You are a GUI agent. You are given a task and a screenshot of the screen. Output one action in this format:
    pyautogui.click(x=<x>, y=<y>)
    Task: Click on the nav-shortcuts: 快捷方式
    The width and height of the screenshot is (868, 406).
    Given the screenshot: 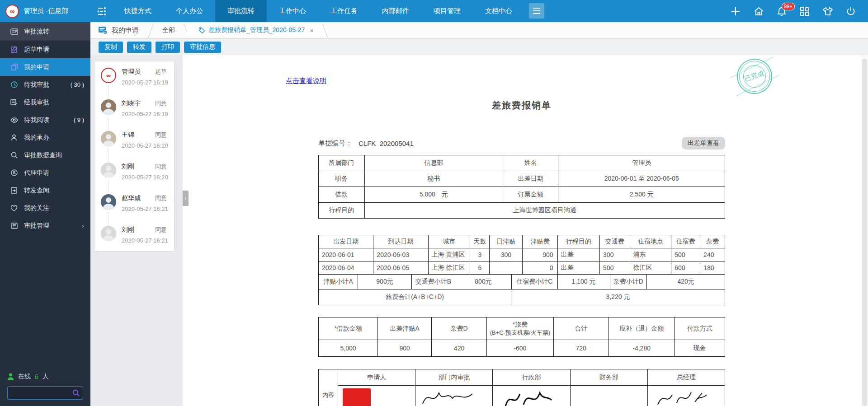 What is the action you would take?
    pyautogui.click(x=138, y=11)
    